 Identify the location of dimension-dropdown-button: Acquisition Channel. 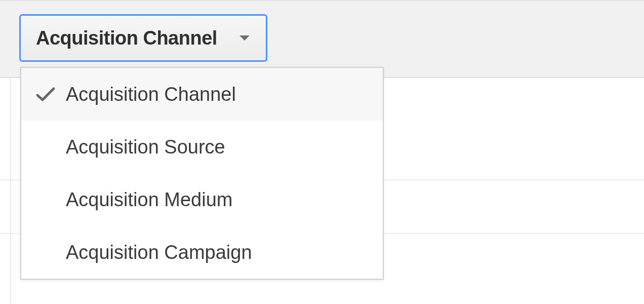
(143, 38).